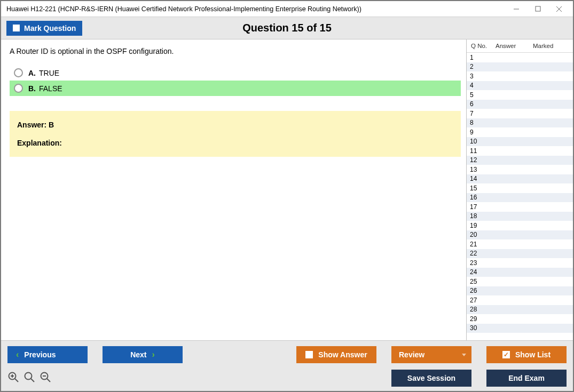 This screenshot has width=574, height=392. I want to click on mark-question-label: Mark Question, so click(50, 28).